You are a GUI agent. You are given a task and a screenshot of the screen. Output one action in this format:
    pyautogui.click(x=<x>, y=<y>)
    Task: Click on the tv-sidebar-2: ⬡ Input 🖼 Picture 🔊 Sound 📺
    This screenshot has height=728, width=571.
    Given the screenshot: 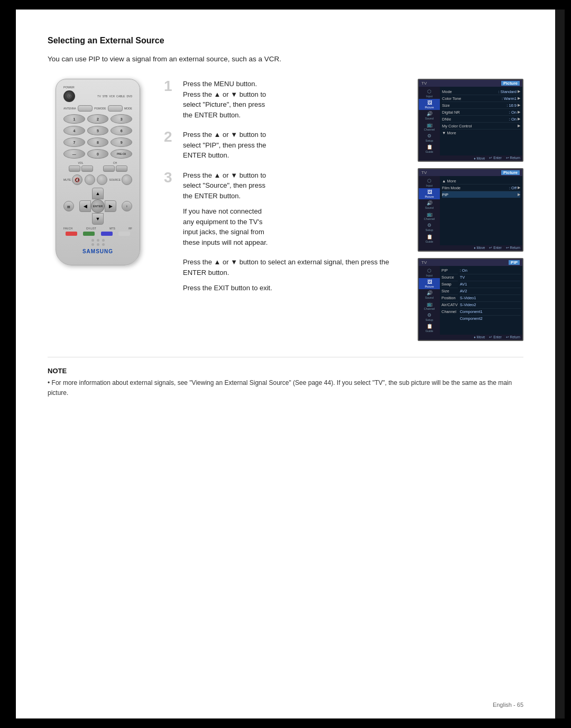 What is the action you would take?
    pyautogui.click(x=429, y=210)
    